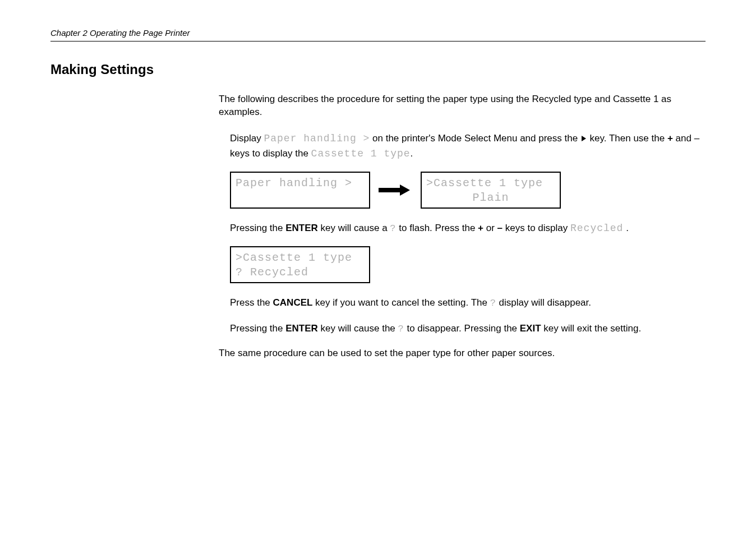 The image size is (756, 535). Describe the element at coordinates (358, 329) in the screenshot. I see `text-fragment: key will cause the` at that location.